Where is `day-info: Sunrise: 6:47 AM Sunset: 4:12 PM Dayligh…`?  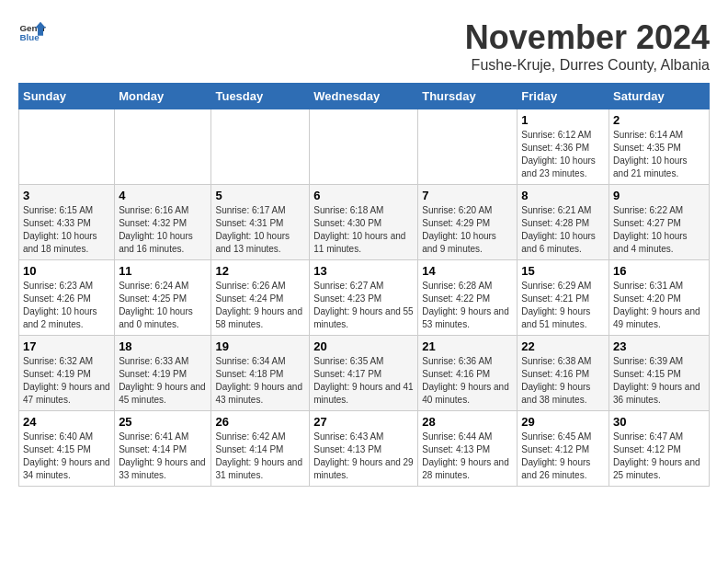 day-info: Sunrise: 6:47 AM Sunset: 4:12 PM Dayligh… is located at coordinates (659, 456).